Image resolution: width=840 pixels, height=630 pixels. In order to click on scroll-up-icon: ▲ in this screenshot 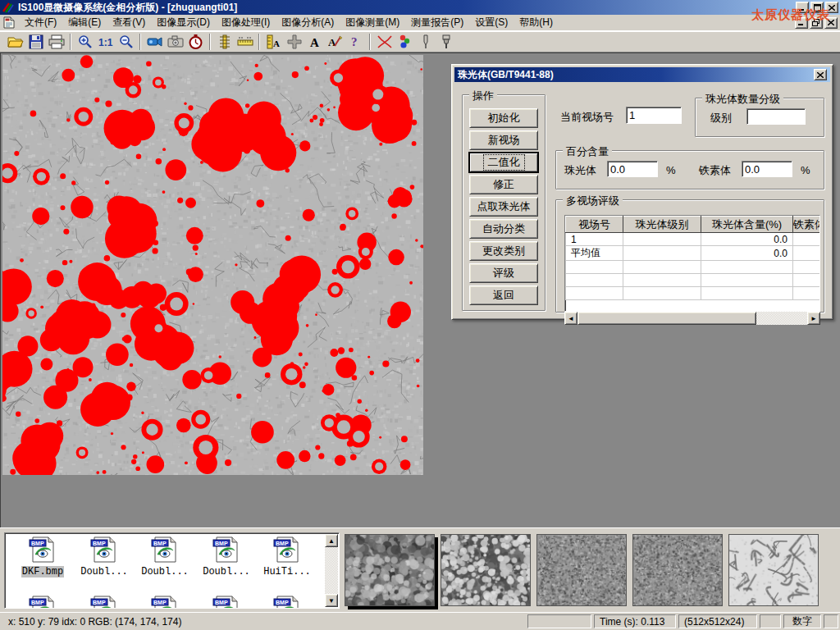, I will do `click(331, 541)`.